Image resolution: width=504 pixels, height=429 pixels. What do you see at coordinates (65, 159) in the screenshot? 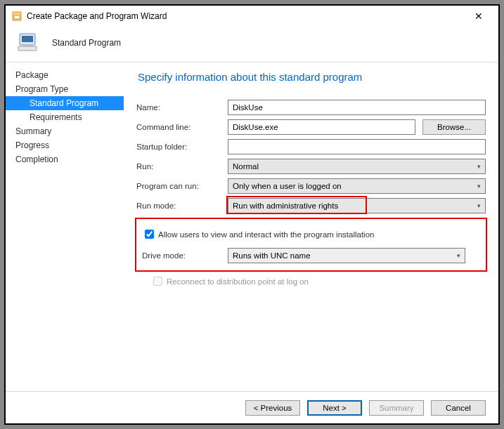
I see `sidebar-item-completion: Completion` at bounding box center [65, 159].